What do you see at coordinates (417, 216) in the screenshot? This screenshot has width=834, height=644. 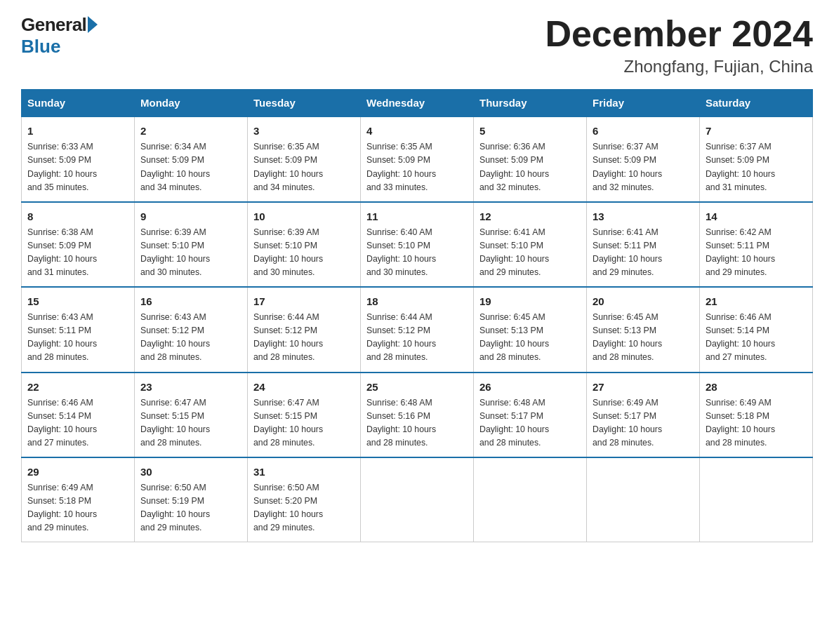 I see `day-number: 11` at bounding box center [417, 216].